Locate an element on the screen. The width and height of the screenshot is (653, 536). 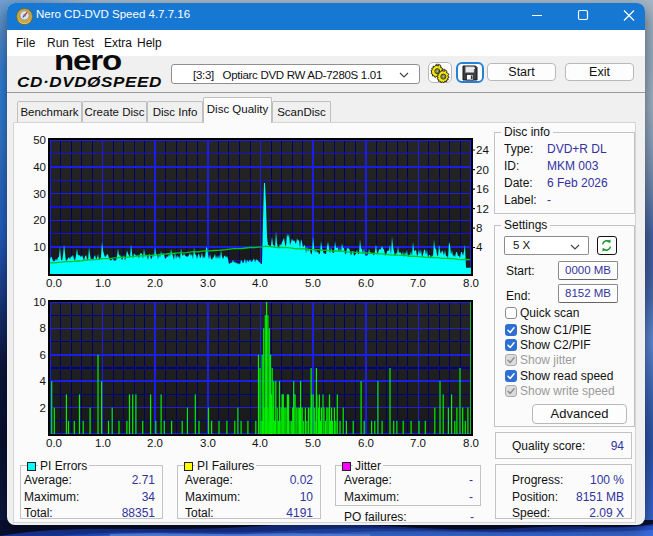
svg-text: 2 is located at coordinates (43, 408).